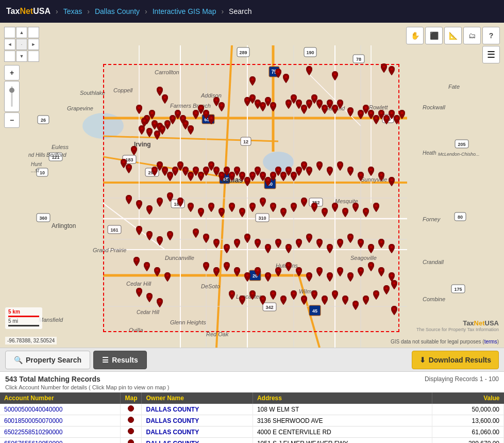 This screenshot has width=504, height=443. Describe the element at coordinates (415, 36) in the screenshot. I see `pan-tool-button: ✋` at that location.